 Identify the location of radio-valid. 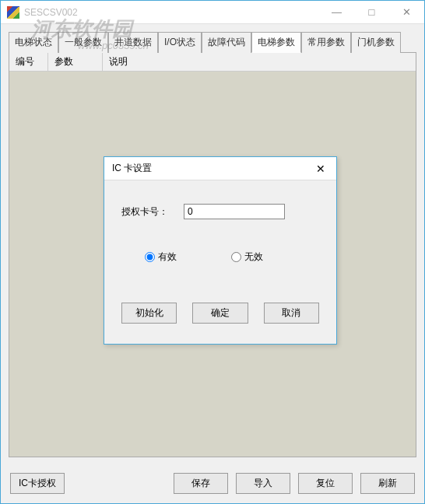
(149, 257).